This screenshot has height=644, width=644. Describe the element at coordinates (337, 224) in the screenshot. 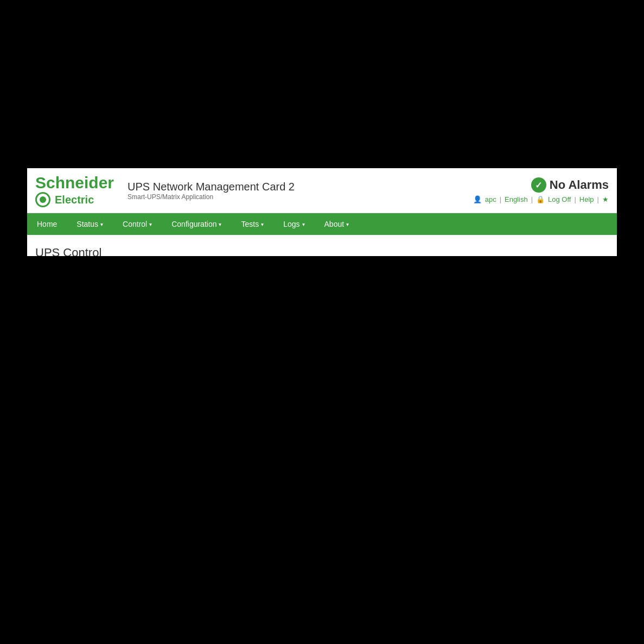

I see `nav-about: About ▾` at that location.